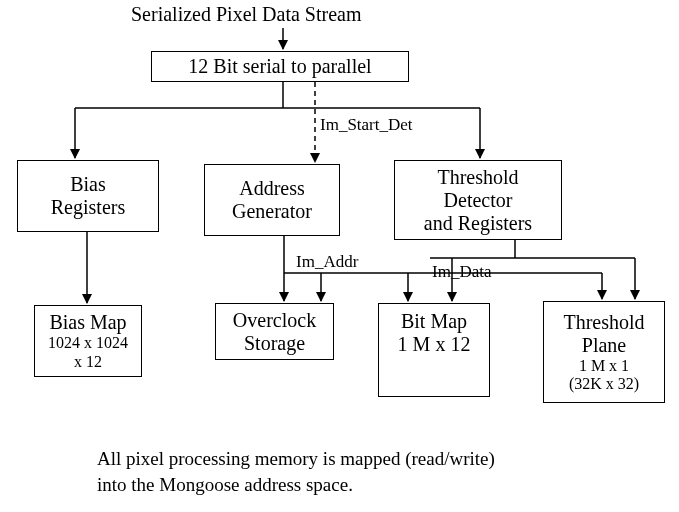 The width and height of the screenshot is (679, 512). Describe the element at coordinates (88, 322) in the screenshot. I see `text: Bias Map` at that location.